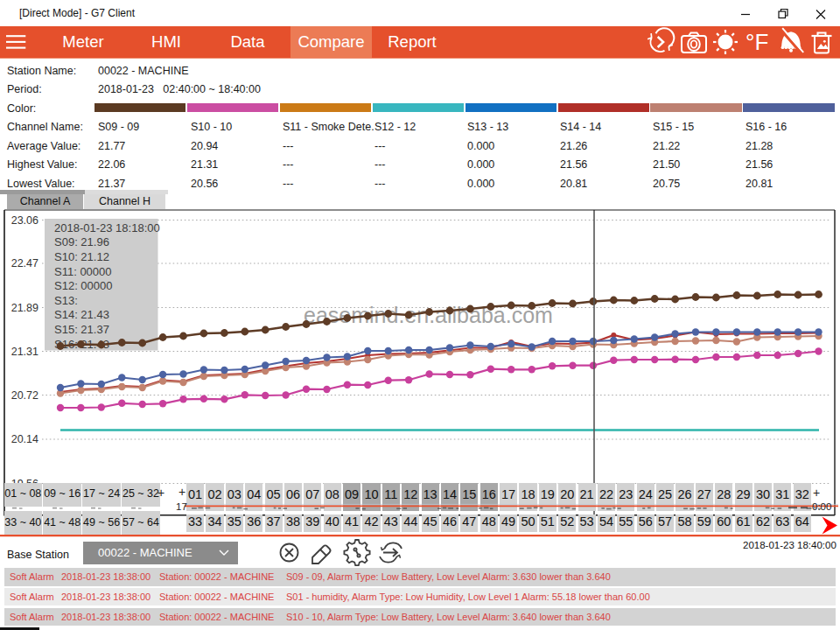 This screenshot has height=630, width=840. Describe the element at coordinates (82, 315) in the screenshot. I see `svg-text: S14: 21.43` at that location.